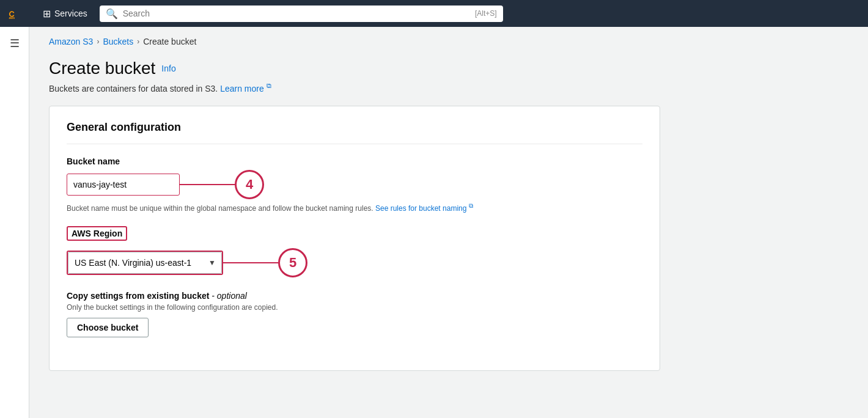 The height and width of the screenshot is (418, 868). Describe the element at coordinates (133, 89) in the screenshot. I see `page-description-text: Buckets are containers for data stored i…` at that location.